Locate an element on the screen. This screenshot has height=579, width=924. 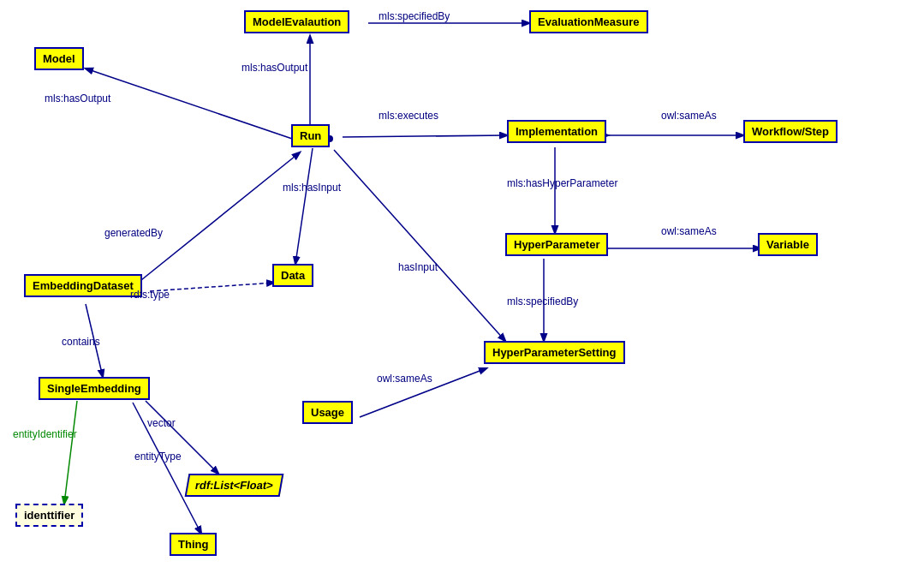
label-same-as-variable: owl:sameAs is located at coordinates (689, 231).